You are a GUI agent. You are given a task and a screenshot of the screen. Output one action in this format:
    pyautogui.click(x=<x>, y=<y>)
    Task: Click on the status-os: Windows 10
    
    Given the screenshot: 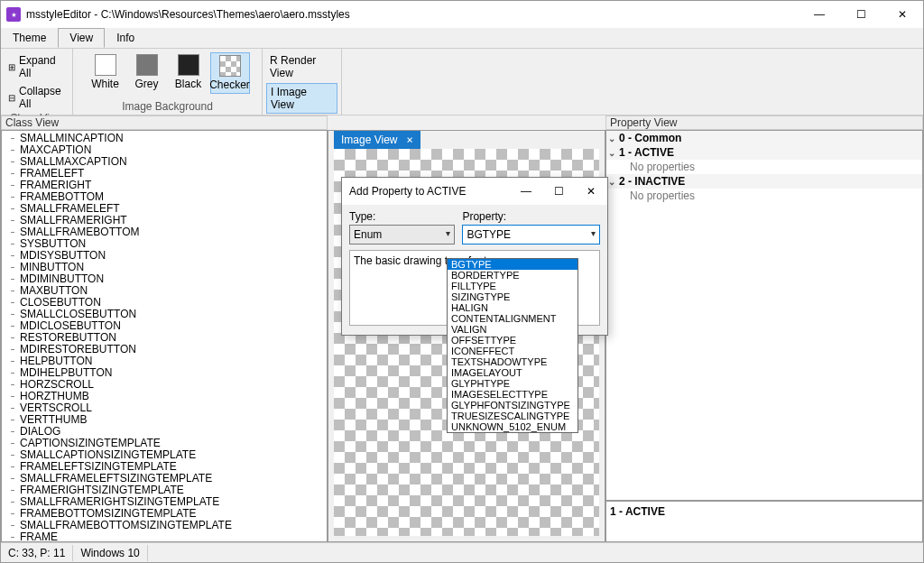 What is the action you would take?
    pyautogui.click(x=110, y=553)
    